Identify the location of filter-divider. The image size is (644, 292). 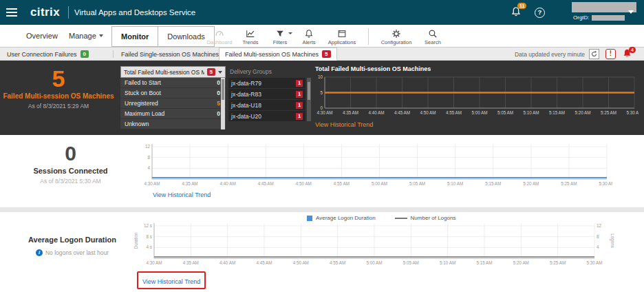
(113, 54).